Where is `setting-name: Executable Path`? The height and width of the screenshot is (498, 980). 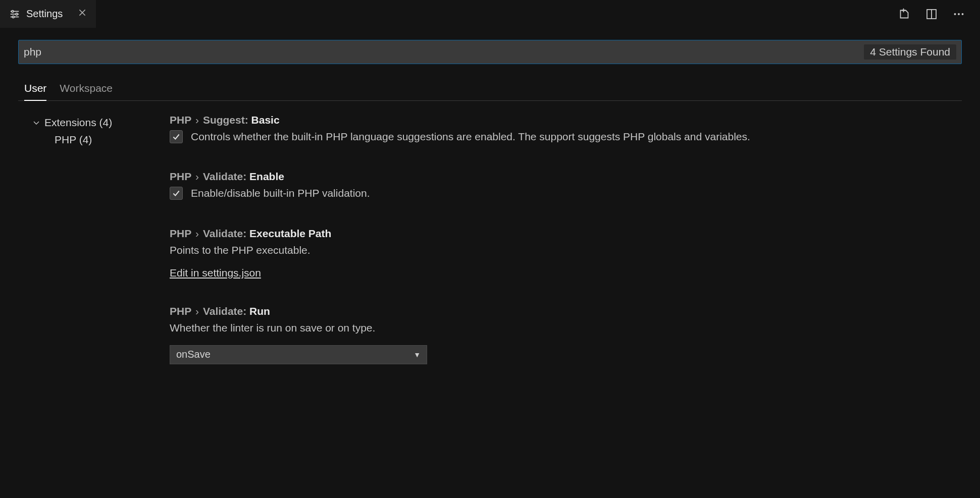
setting-name: Executable Path is located at coordinates (290, 233).